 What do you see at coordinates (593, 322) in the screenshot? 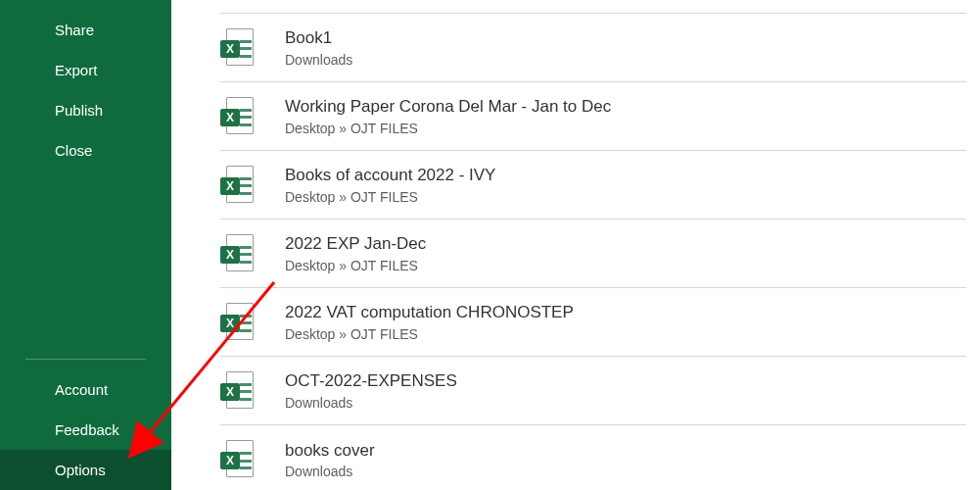
I see `file-row: X 2022 VAT computation CHRONOSTEP Deskto…` at bounding box center [593, 322].